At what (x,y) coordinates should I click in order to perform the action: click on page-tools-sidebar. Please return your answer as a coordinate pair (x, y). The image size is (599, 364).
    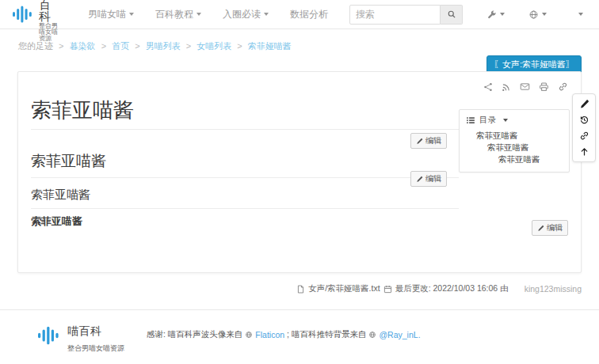
    Looking at the image, I should click on (584, 128).